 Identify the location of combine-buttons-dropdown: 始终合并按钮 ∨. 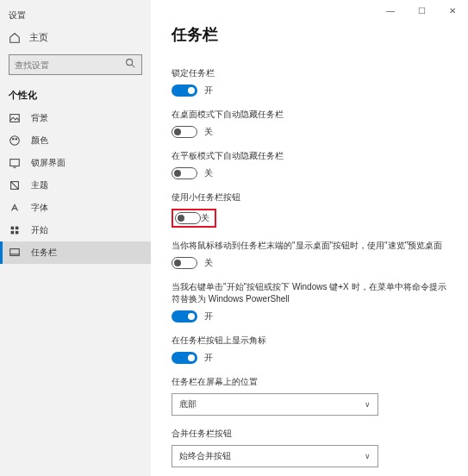
(275, 456).